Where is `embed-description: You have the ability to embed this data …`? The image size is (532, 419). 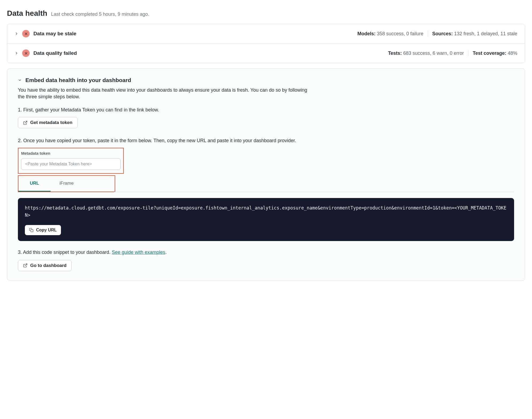 embed-description: You have the ability to embed this data … is located at coordinates (165, 94).